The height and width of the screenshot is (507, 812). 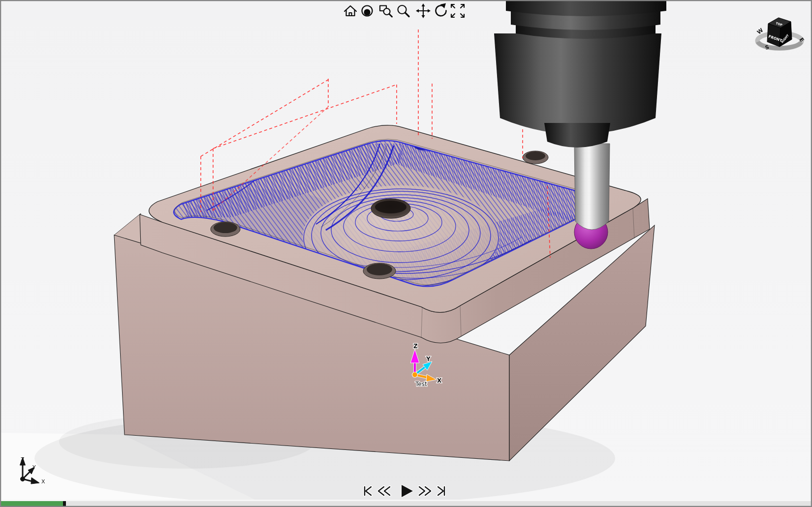 I want to click on view-z-label: Z, so click(x=23, y=459).